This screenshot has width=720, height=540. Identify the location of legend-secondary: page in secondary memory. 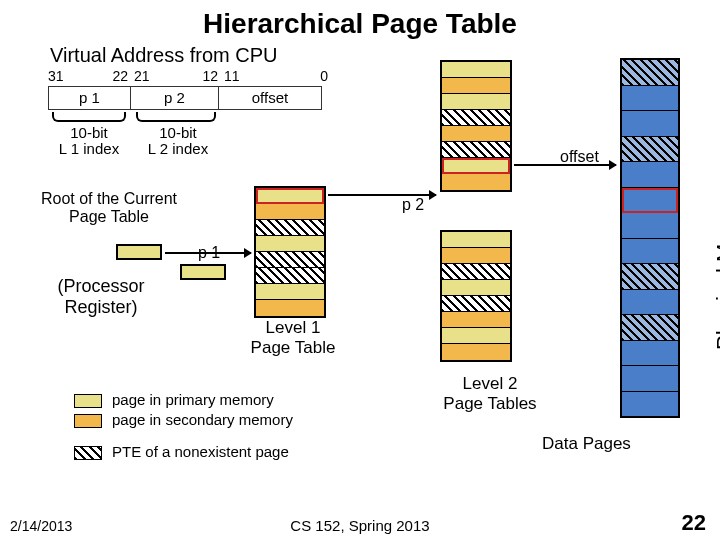
(202, 420).